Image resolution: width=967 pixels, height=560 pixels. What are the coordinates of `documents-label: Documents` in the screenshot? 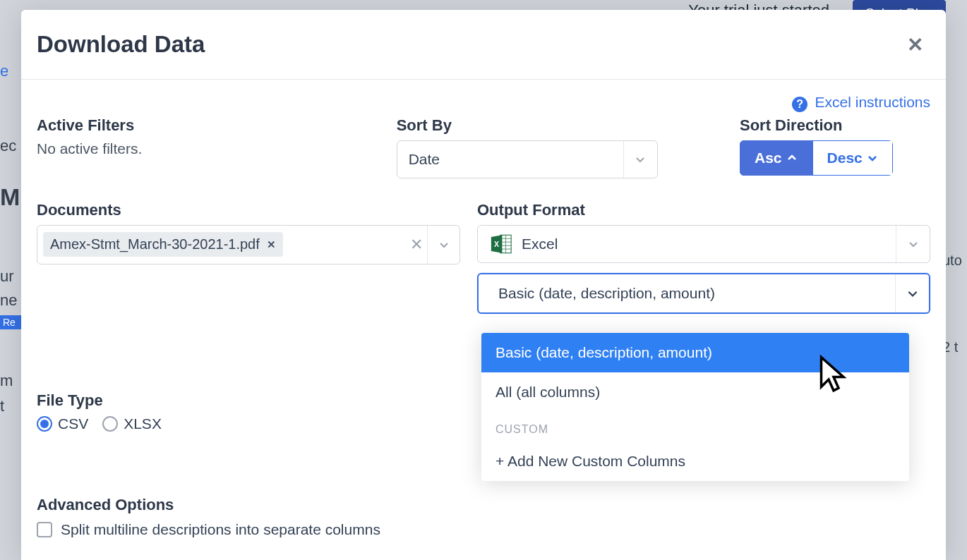 It's located at (248, 210).